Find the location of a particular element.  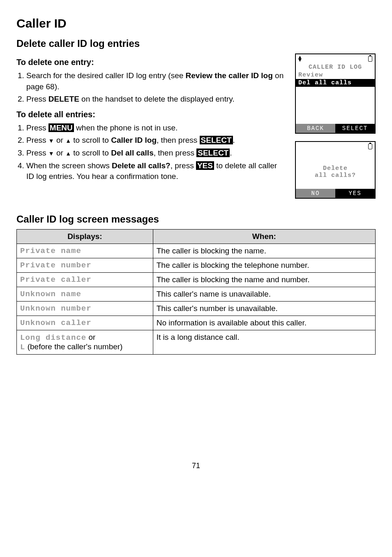

section-heading-messages: Caller ID log screen messages is located at coordinates (196, 219).